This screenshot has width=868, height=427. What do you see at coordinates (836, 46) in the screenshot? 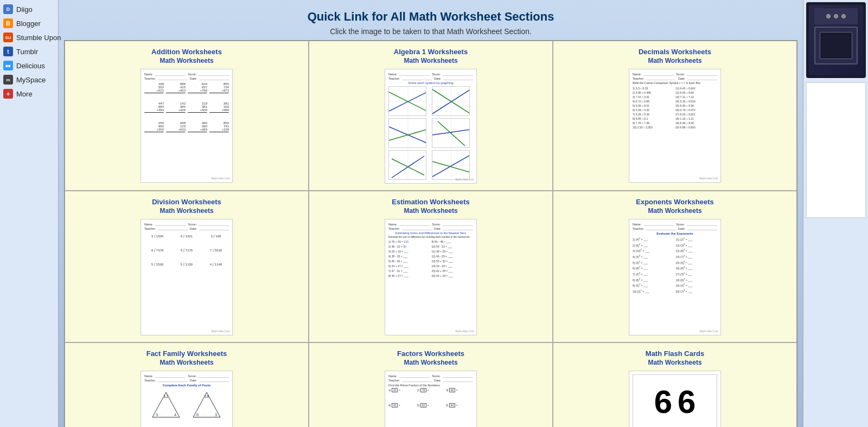
I see `oven-window` at bounding box center [836, 46].